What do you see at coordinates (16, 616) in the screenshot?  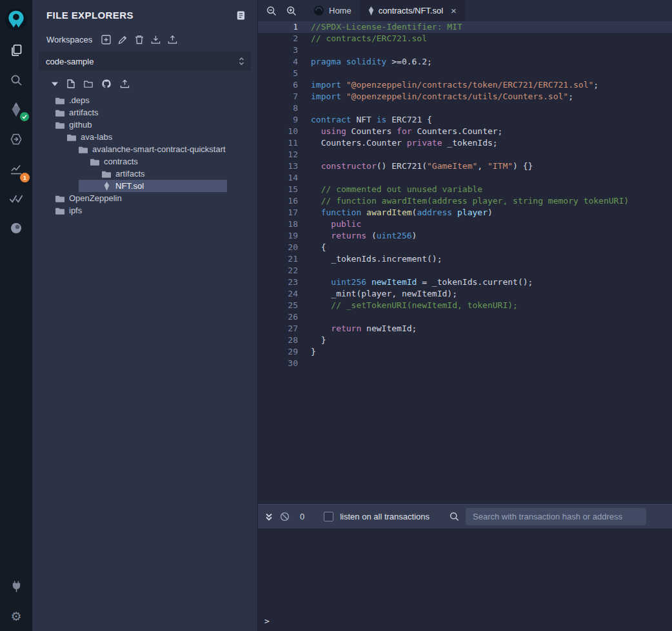 I see `settings-icon: ⚙` at bounding box center [16, 616].